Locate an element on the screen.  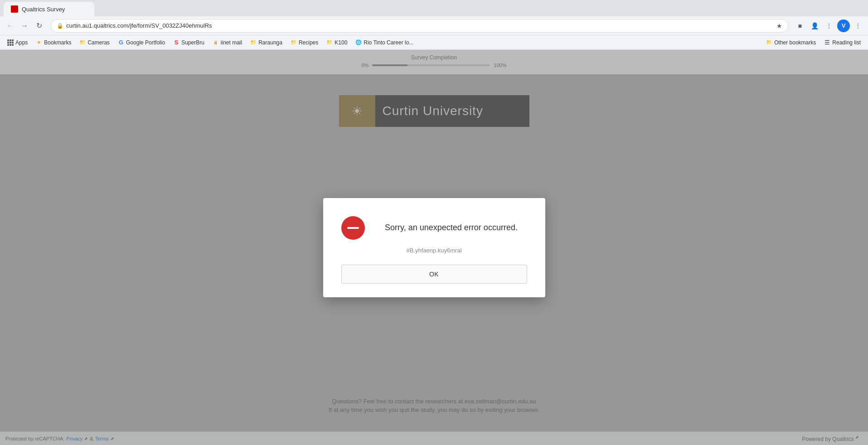
bookmarks-bar: Apps ★ Bookmarks 📁 Cameras G Google Port… is located at coordinates (434, 43).